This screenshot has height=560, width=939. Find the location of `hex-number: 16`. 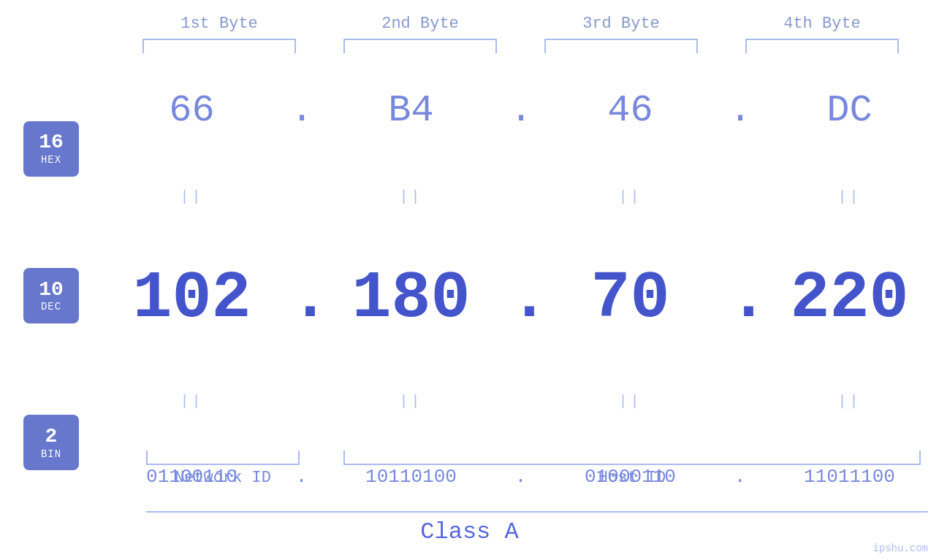

hex-number: 16 is located at coordinates (51, 143).